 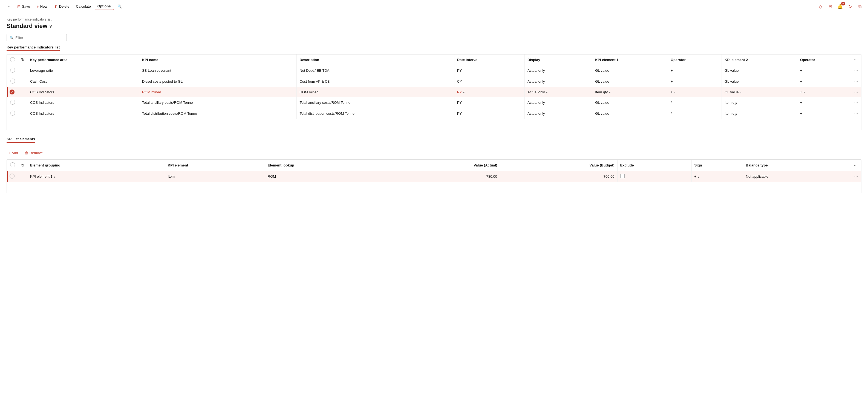 What do you see at coordinates (797, 166) in the screenshot?
I see `elem-col-balancetype-header: Balance type` at bounding box center [797, 166].